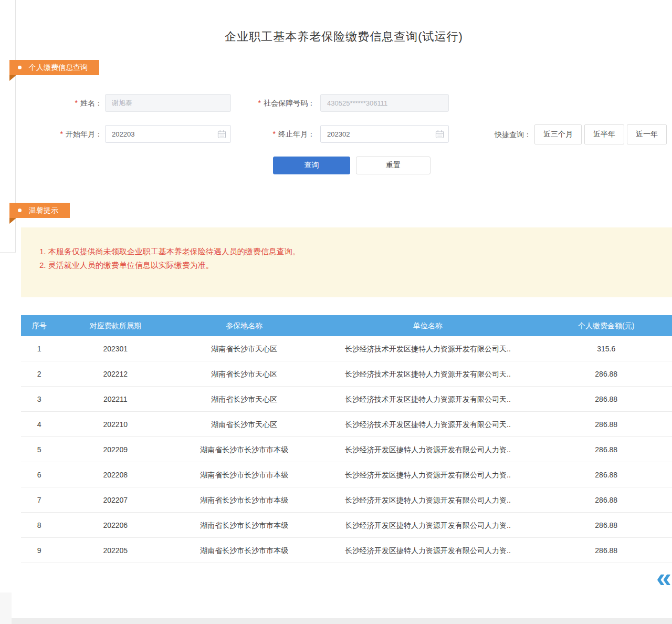 Image resolution: width=672 pixels, height=624 pixels. Describe the element at coordinates (427, 326) in the screenshot. I see `col-header-company: 单位名称` at that location.